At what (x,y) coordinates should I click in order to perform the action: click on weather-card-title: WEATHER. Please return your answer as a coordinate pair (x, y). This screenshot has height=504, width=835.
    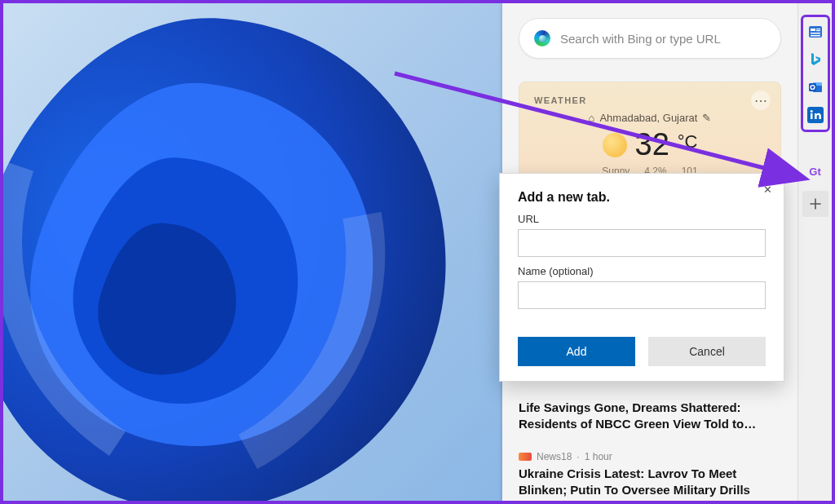
    Looking at the image, I should click on (650, 100).